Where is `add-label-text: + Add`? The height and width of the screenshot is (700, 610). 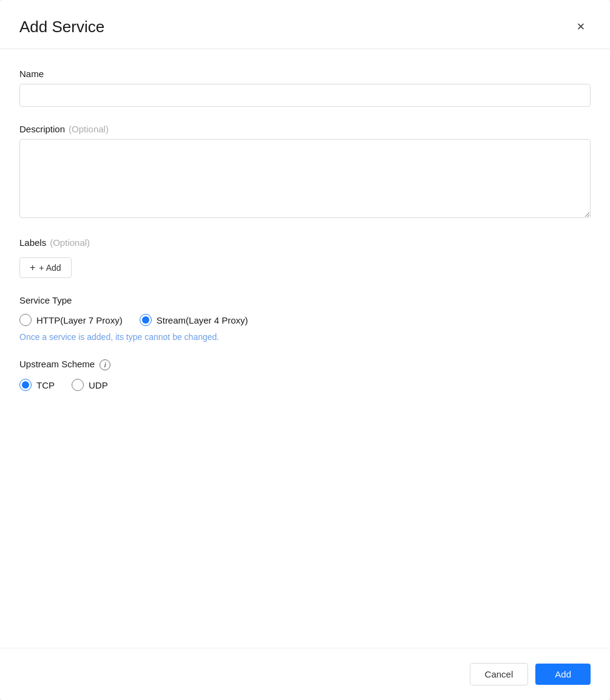 add-label-text: + Add is located at coordinates (50, 268).